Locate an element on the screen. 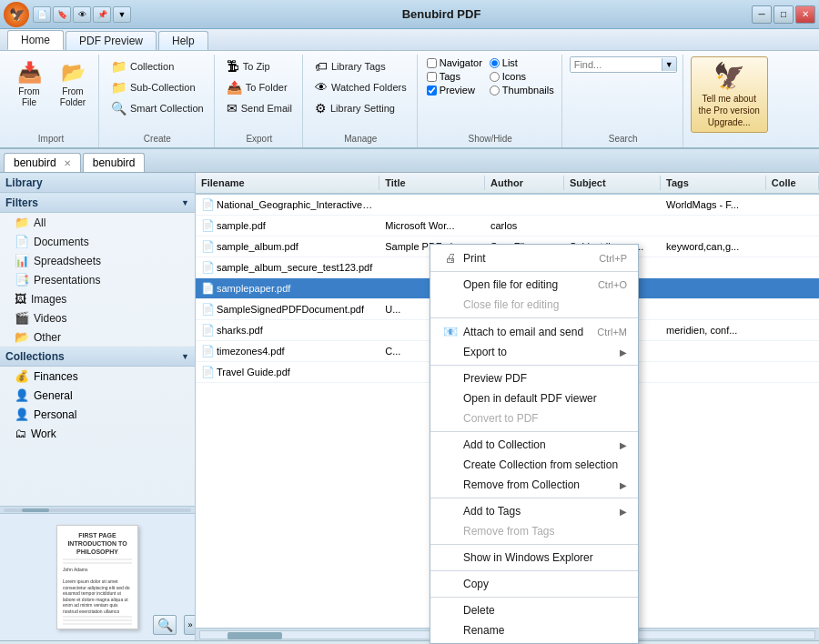  ctx-item: Open file for editingCtrl+O is located at coordinates (534, 285).